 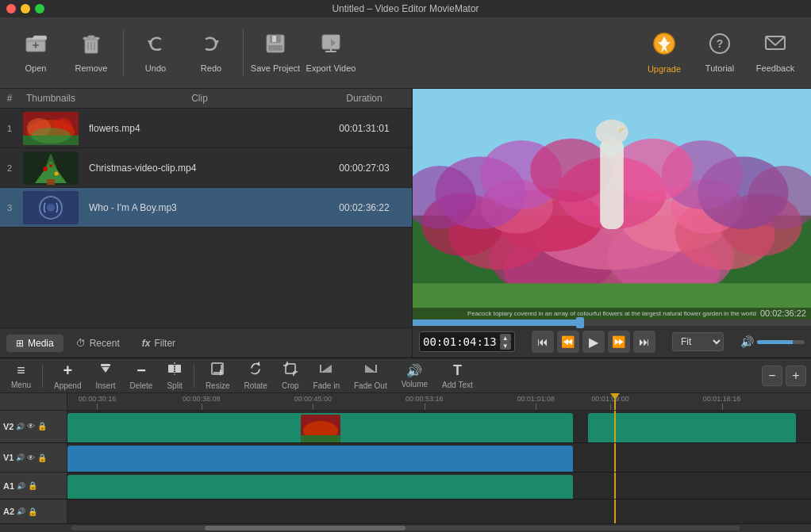 What do you see at coordinates (720, 52) in the screenshot?
I see `tutorial-button: ? Tutorial` at bounding box center [720, 52].